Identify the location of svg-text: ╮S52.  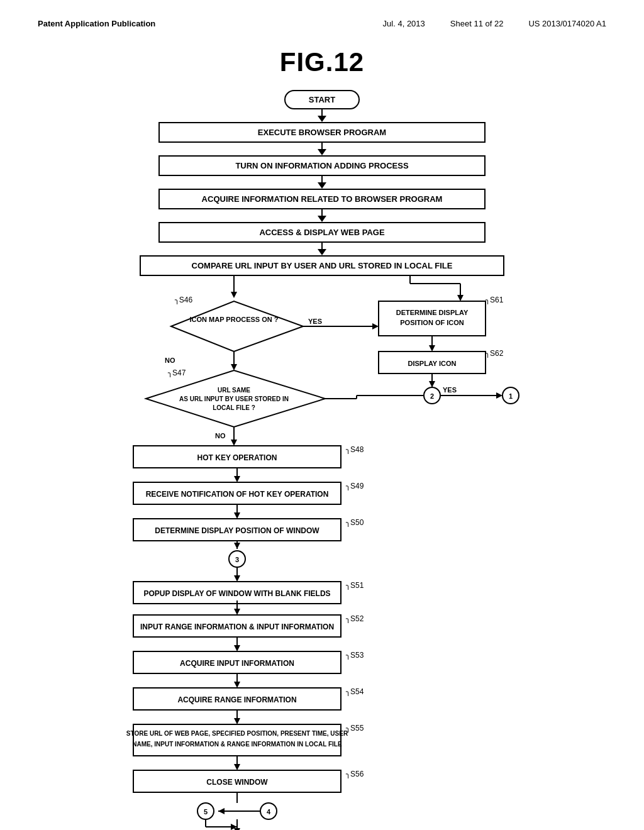
(355, 619).